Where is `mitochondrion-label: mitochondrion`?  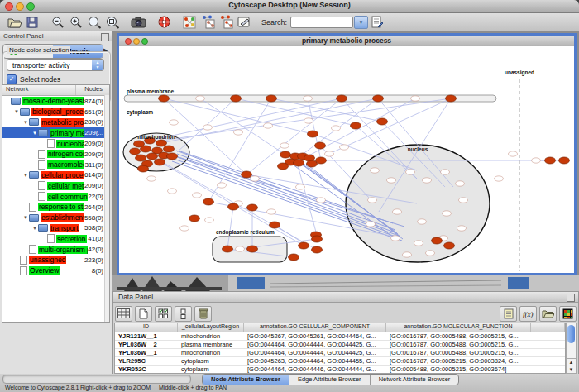 mitochondrion-label: mitochondrion is located at coordinates (156, 137).